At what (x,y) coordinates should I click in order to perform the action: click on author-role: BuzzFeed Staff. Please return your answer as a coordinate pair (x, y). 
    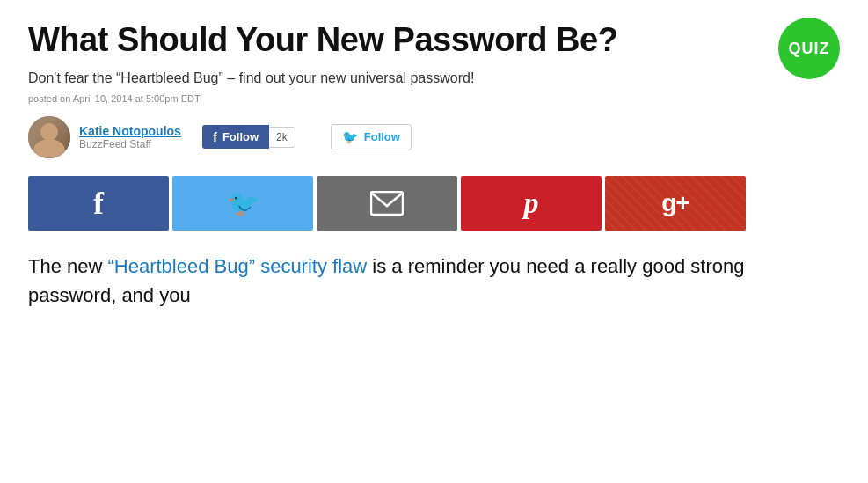
    Looking at the image, I should click on (130, 144).